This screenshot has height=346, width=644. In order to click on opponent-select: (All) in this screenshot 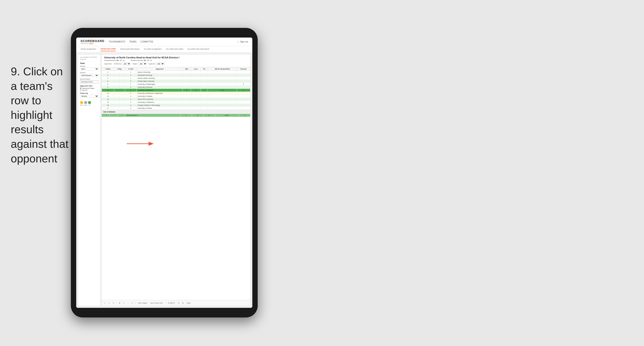, I will do `click(160, 64)`.